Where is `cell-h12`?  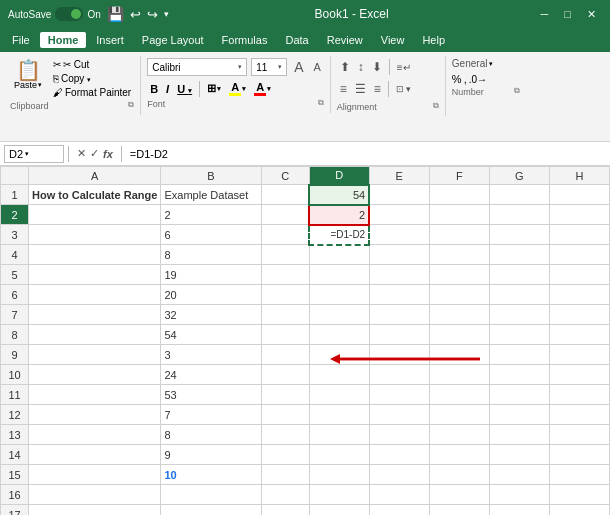
cell-h12 is located at coordinates (579, 415).